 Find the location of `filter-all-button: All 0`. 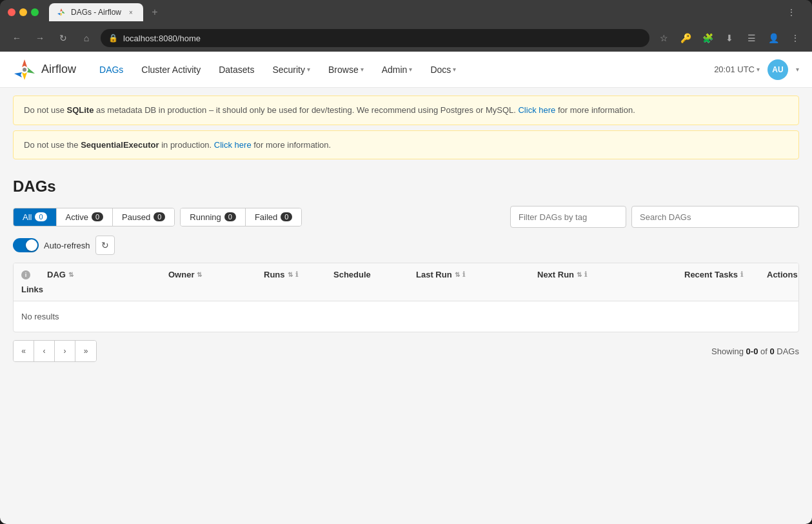

filter-all-button: All 0 is located at coordinates (35, 217).